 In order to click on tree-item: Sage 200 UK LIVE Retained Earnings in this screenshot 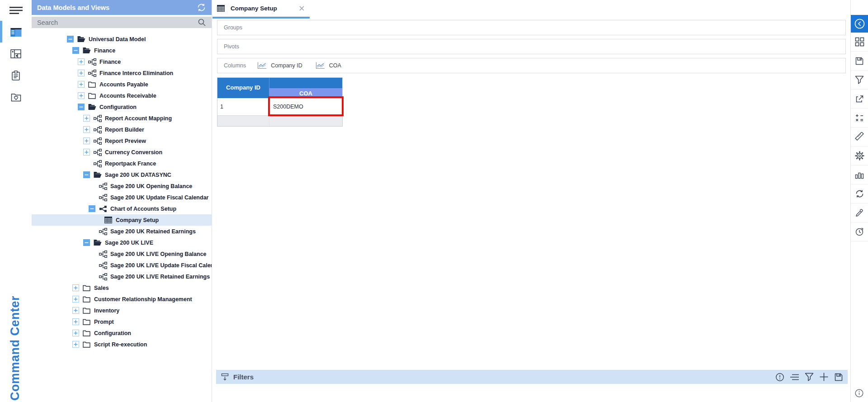, I will do `click(122, 277)`.